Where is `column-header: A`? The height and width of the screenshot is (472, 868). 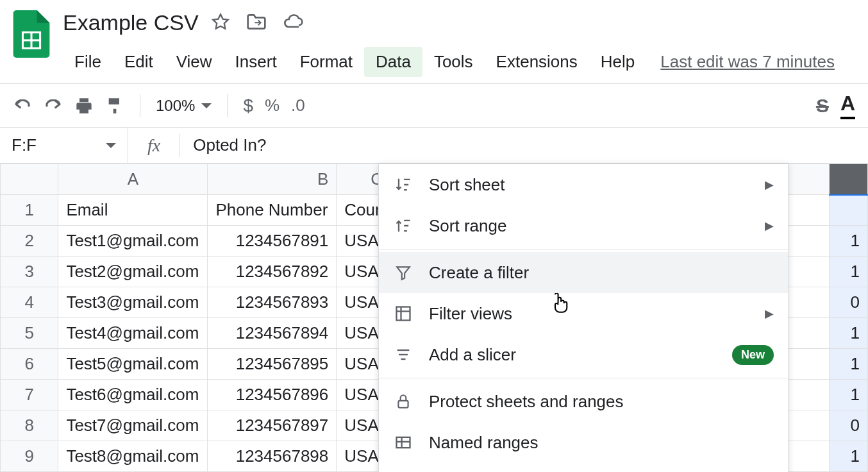 column-header: A is located at coordinates (133, 180).